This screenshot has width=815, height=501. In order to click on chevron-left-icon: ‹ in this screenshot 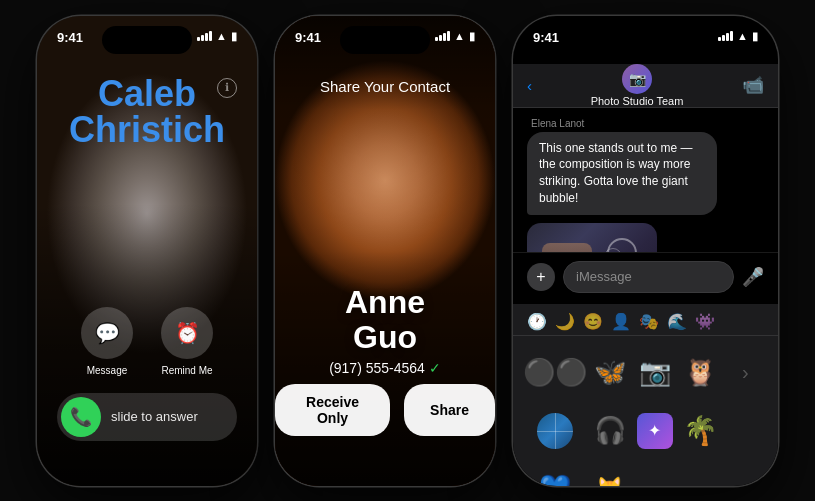, I will do `click(530, 86)`.